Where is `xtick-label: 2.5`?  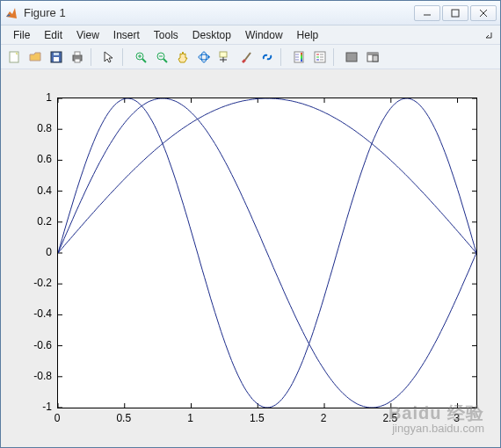
xtick-label: 2.5 is located at coordinates (390, 418).